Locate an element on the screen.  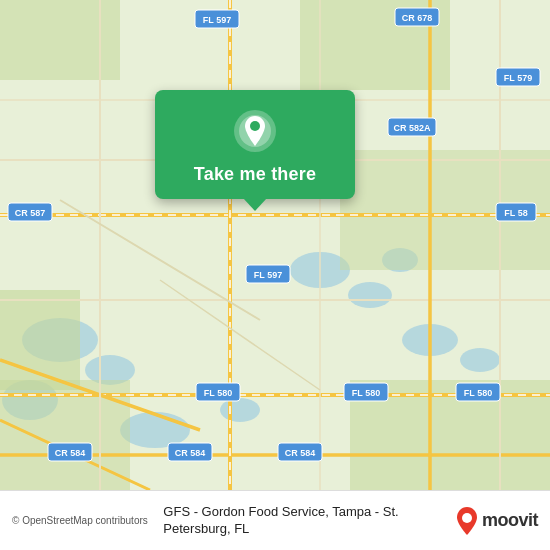
svg-text: CR 582A is located at coordinates (412, 128).